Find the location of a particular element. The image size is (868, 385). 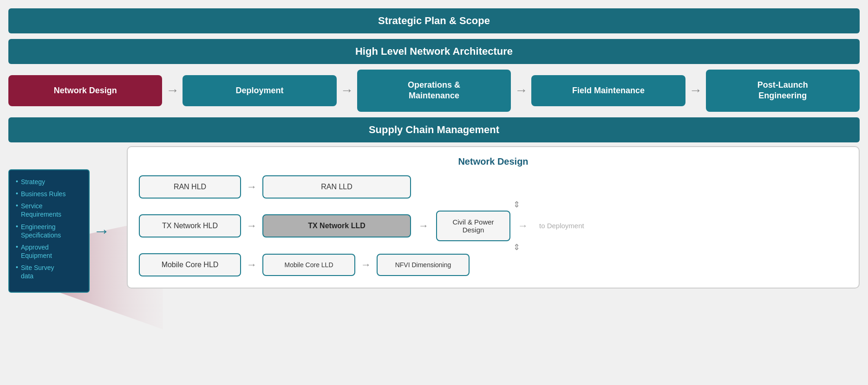

tx-lld-box: TX Network LLD is located at coordinates (337, 226).